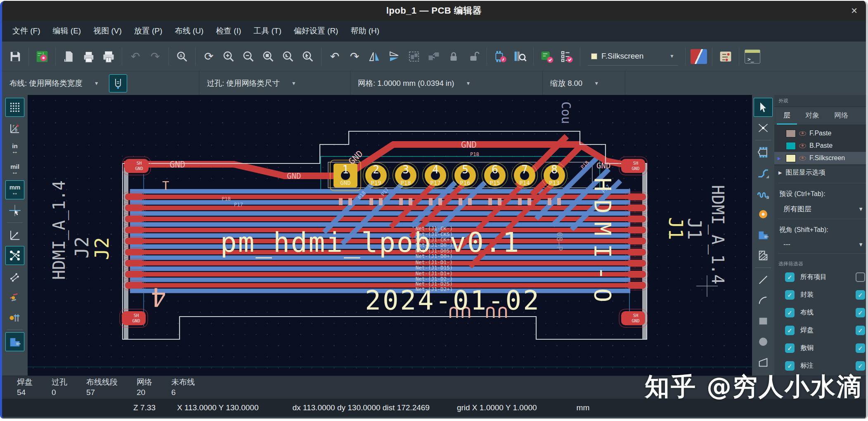 This screenshot has width=868, height=421. I want to click on menu-item-4: 布线 (U), so click(189, 31).